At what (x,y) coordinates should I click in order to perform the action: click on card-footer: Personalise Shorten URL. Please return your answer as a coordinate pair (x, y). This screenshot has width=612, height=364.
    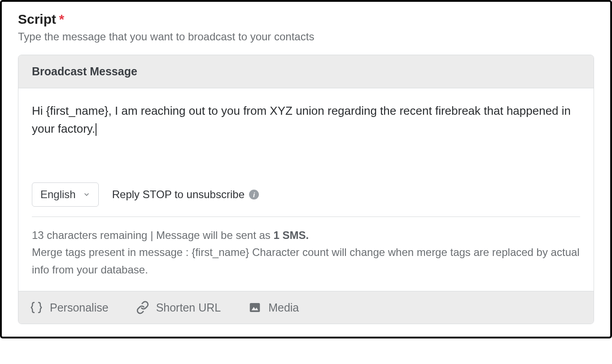
    Looking at the image, I should click on (306, 308).